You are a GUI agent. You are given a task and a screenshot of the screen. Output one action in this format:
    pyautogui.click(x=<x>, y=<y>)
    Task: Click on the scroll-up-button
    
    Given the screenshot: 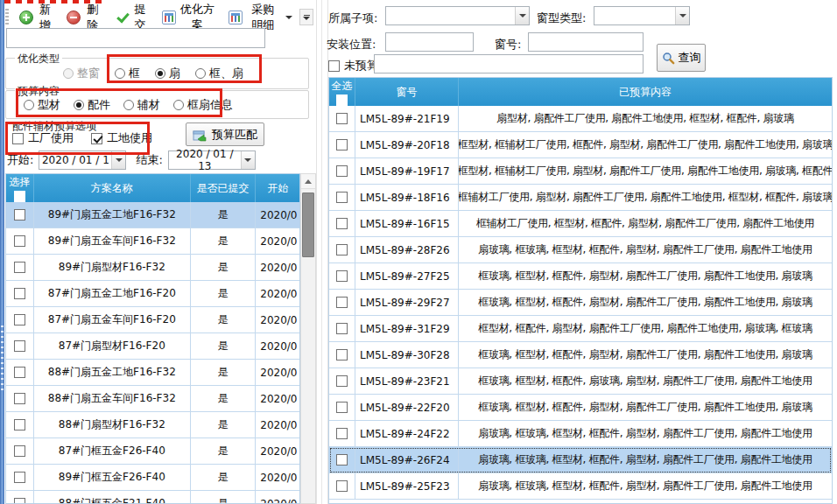 What is the action you would take?
    pyautogui.click(x=308, y=182)
    